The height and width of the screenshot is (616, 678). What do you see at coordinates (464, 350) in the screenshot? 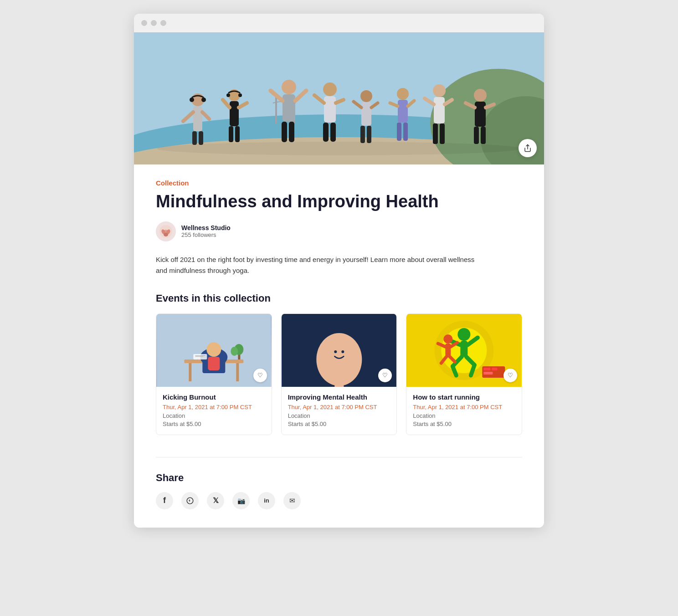
I see `event-image-running: ♡` at bounding box center [464, 350].